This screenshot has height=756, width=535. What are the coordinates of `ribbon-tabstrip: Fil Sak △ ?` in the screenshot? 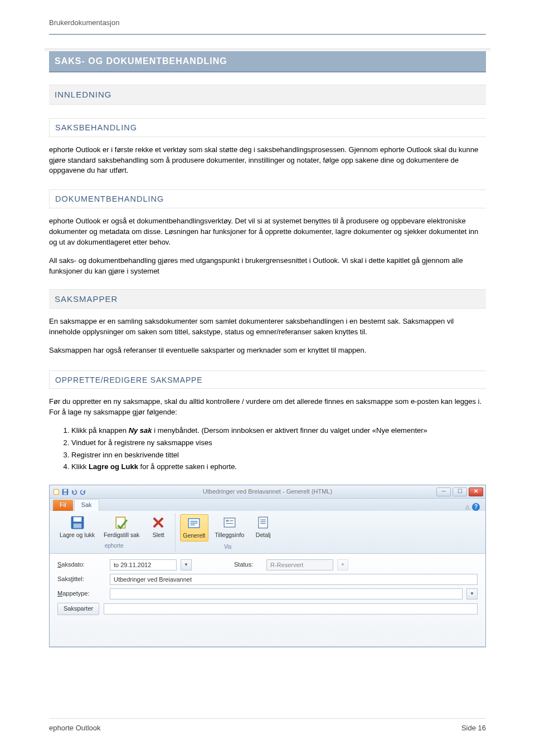 It's located at (268, 505).